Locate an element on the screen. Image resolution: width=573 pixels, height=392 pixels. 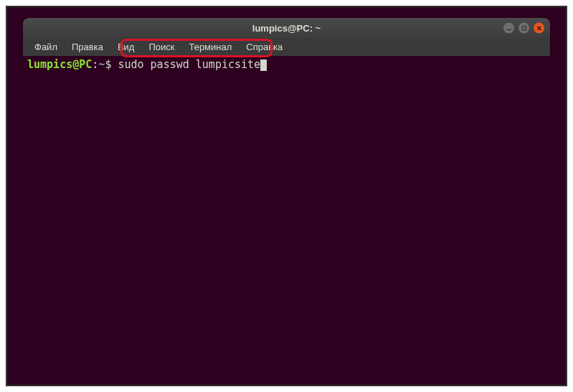
menu-file: Файл is located at coordinates (46, 47).